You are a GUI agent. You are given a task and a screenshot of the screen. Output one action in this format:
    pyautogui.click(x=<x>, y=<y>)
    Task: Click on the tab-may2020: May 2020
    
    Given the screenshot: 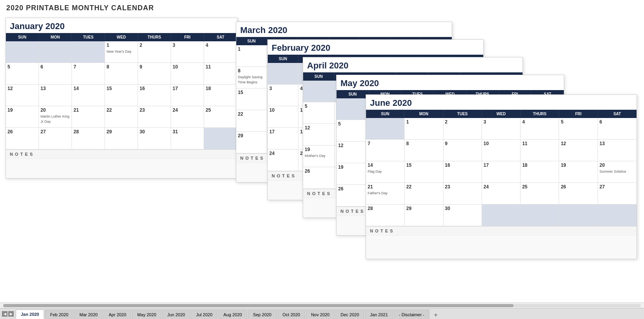 What is the action you would take?
    pyautogui.click(x=147, y=314)
    